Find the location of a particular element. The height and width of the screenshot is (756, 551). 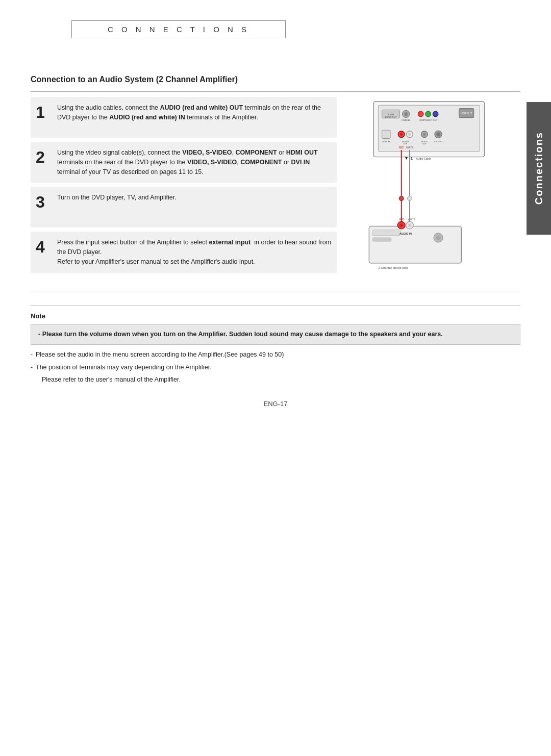

step-2-text: Using the video signal cable(s), connect… is located at coordinates (194, 162).